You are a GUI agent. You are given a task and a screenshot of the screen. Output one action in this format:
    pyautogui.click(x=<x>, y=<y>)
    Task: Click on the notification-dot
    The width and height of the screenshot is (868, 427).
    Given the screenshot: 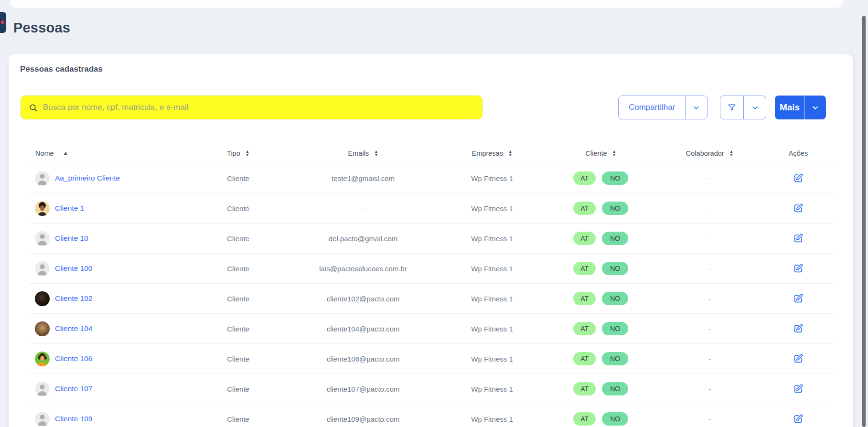 What is the action you would take?
    pyautogui.click(x=3, y=22)
    